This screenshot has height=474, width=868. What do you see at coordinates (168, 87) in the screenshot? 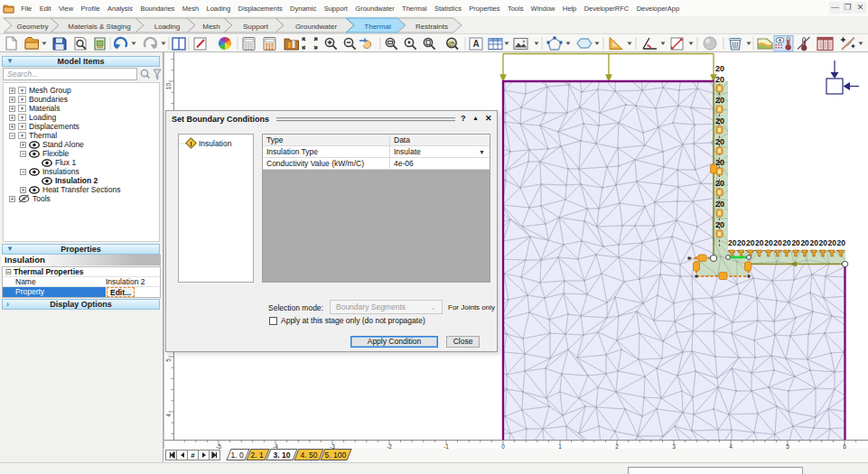
I see `svg-text: 10` at bounding box center [168, 87].